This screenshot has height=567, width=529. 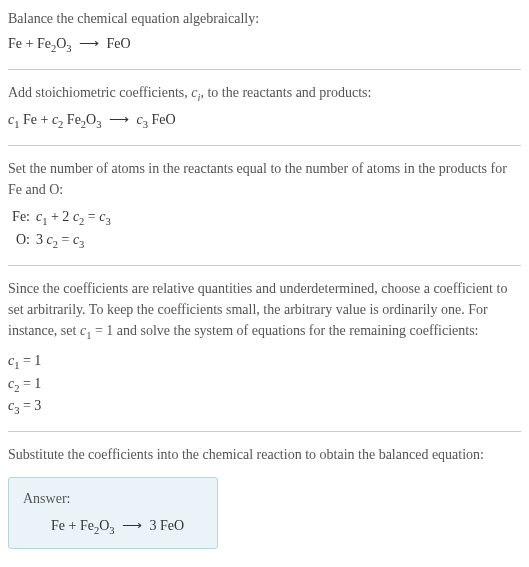 What do you see at coordinates (60, 241) in the screenshot?
I see `balance-equation-o: 3 c2 = c3` at bounding box center [60, 241].